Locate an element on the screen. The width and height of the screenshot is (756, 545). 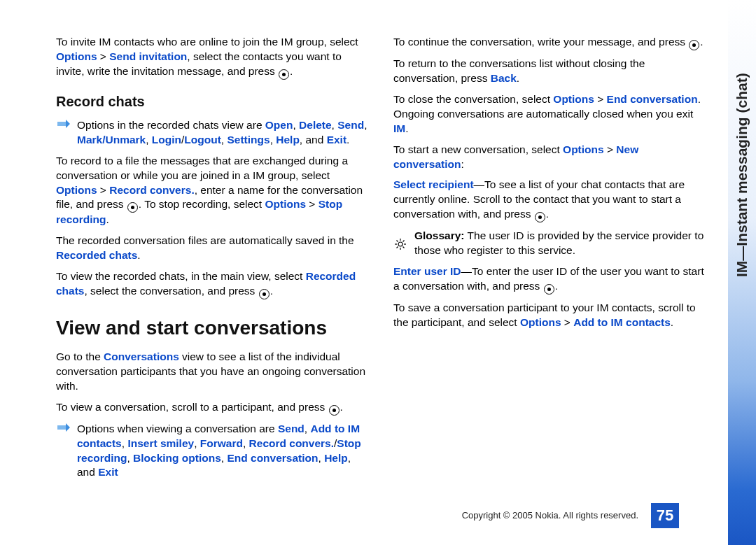
paragraph: To close the conversation, select Option… is located at coordinates (550, 115).